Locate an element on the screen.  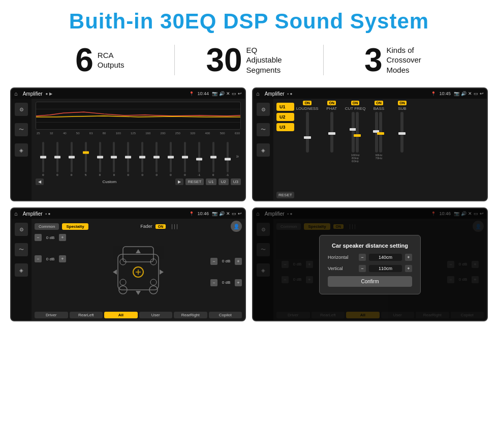
stats-row: 6 RCAOutputs 30 EQ AdjustableSegments 3 … is located at coordinates (249, 62).